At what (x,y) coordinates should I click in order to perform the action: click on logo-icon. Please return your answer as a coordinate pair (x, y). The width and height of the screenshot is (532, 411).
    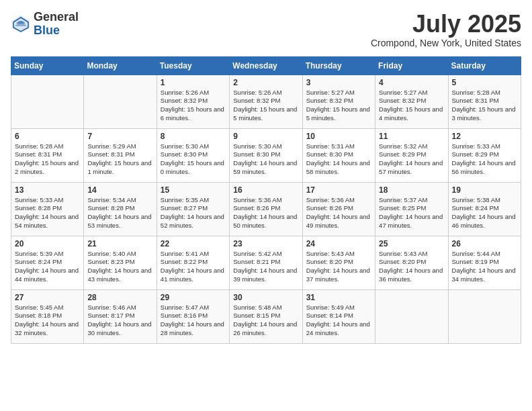
    Looking at the image, I should click on (21, 24).